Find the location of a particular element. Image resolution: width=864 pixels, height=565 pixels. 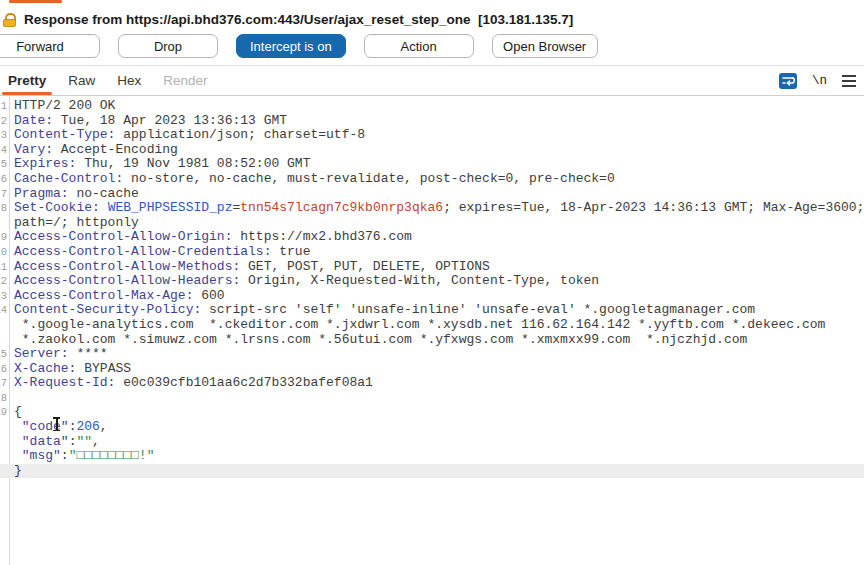

intercept-toolbar: Response from https://api.bhd376.com:443… is located at coordinates (432, 32).